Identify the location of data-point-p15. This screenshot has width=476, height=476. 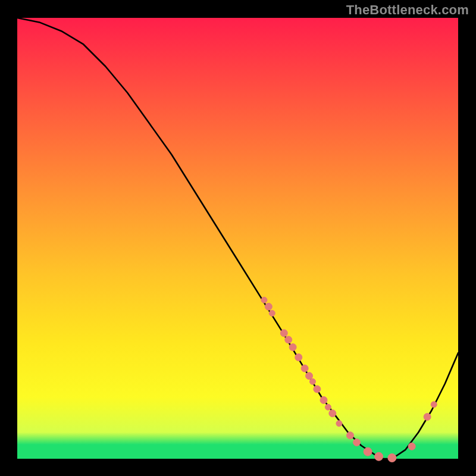
(339, 424).